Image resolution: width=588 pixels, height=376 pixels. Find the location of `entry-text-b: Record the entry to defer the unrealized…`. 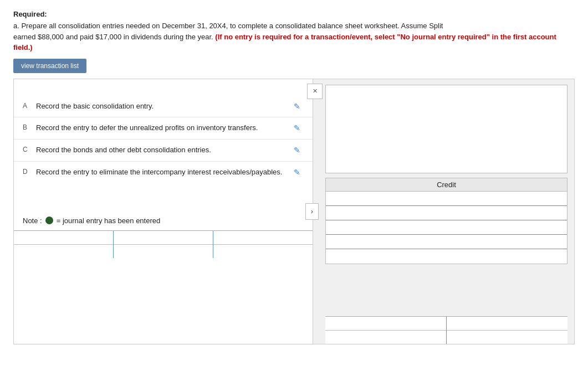

entry-text-b: Record the entry to defer the unrealized… is located at coordinates (162, 128).